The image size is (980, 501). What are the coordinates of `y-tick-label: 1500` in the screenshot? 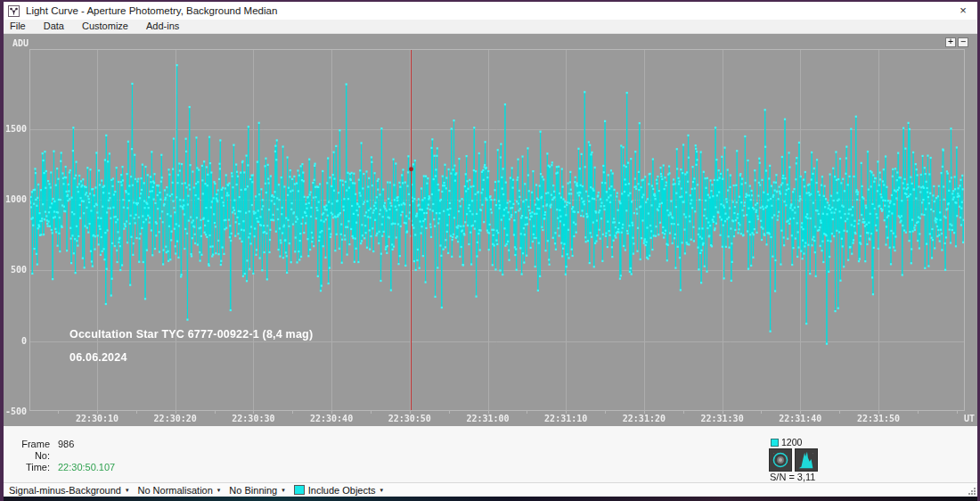 It's located at (15, 128).